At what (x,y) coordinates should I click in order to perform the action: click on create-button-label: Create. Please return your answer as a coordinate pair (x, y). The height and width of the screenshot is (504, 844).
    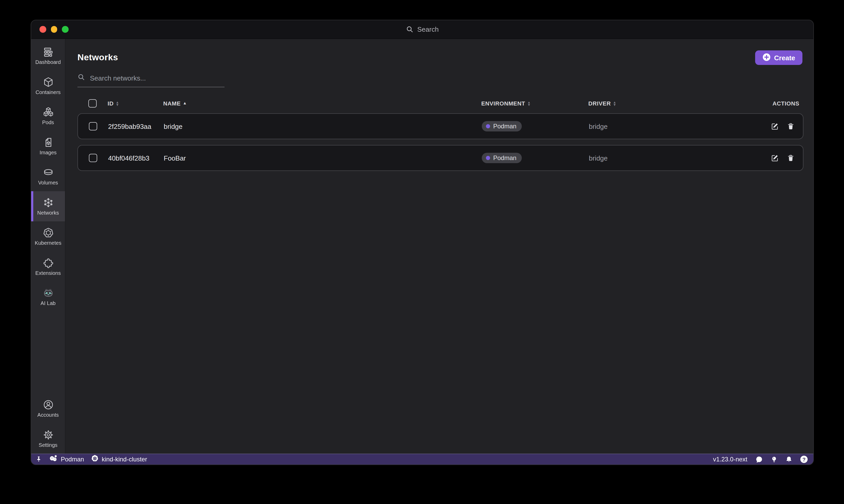
    Looking at the image, I should click on (785, 58).